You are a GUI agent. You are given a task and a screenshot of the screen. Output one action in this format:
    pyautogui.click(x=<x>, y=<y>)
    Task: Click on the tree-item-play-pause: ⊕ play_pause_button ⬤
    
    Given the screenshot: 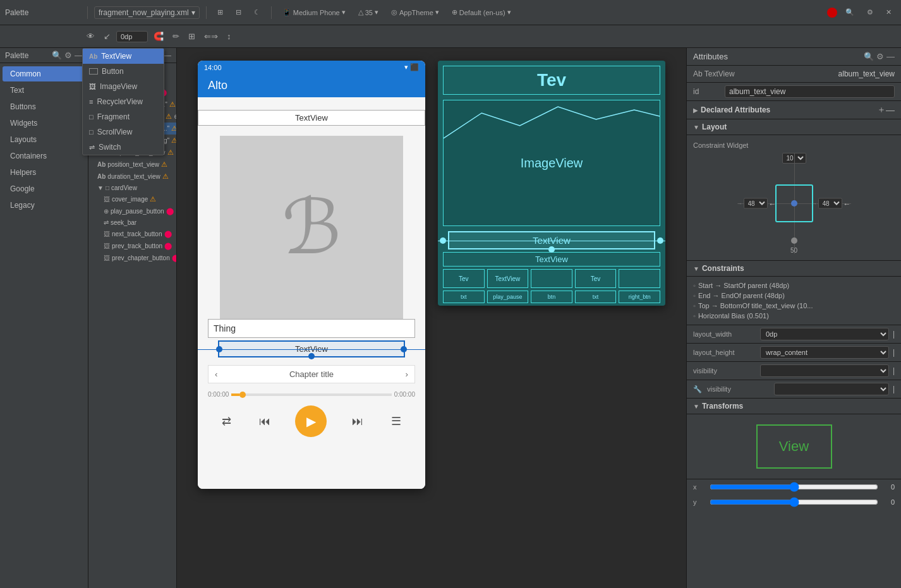 What is the action you would take?
    pyautogui.click(x=133, y=211)
    